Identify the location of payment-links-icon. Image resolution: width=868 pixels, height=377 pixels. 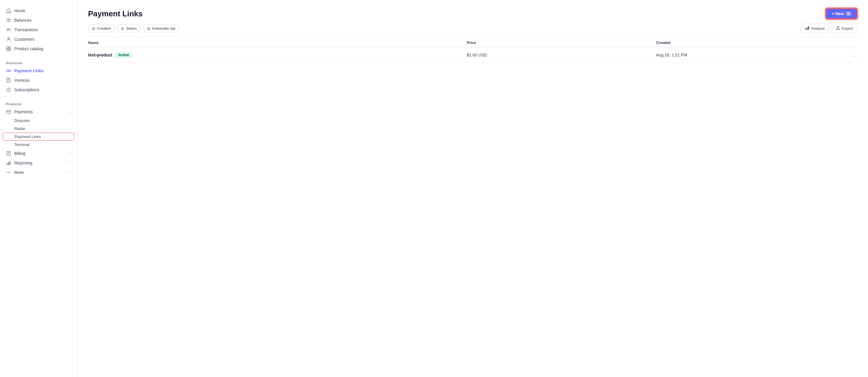
(9, 71).